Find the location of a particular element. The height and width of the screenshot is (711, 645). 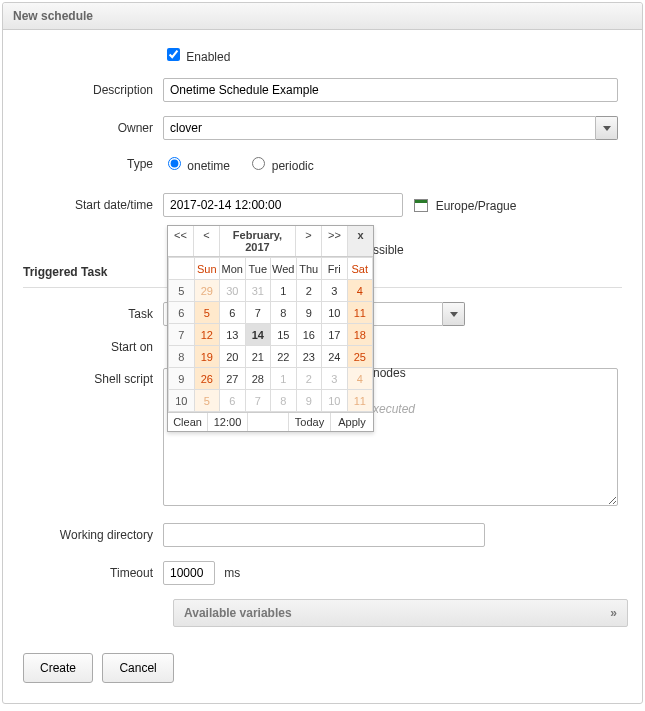

type-onetime-radio is located at coordinates (174, 164).